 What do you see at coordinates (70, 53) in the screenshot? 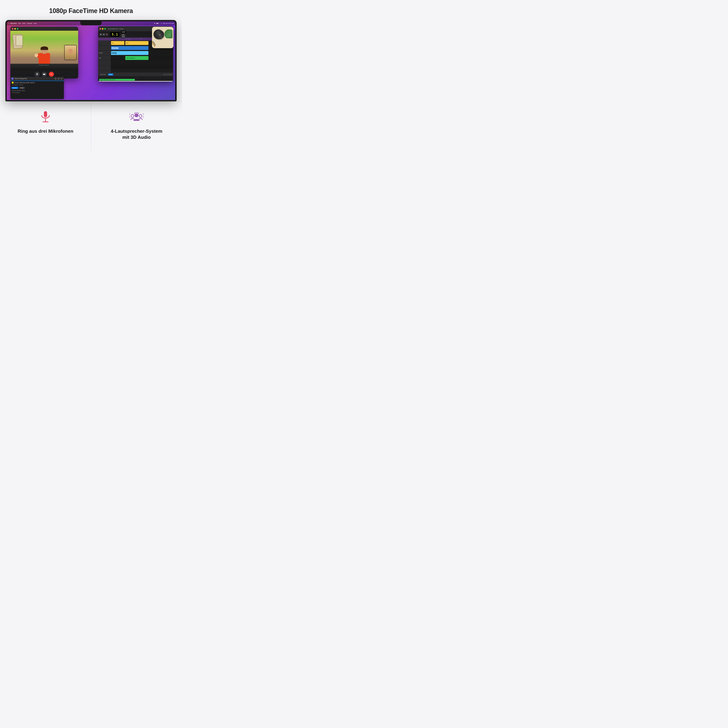
I see `self-face` at bounding box center [70, 53].